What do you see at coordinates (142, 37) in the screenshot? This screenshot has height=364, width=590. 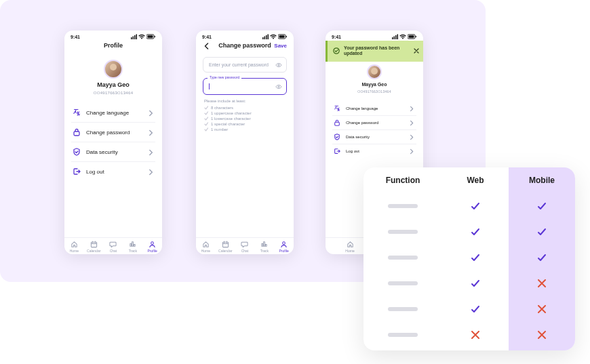 I see `wifi-icon` at bounding box center [142, 37].